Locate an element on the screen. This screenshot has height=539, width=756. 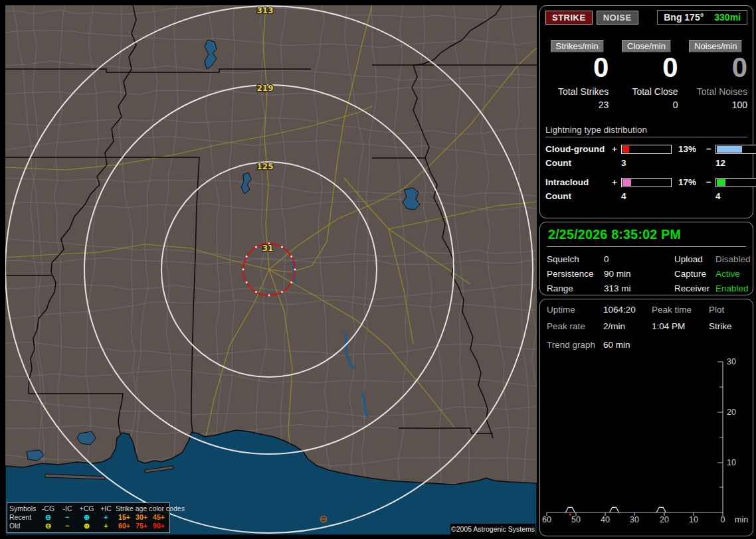
capture-label: Capture is located at coordinates (695, 273).